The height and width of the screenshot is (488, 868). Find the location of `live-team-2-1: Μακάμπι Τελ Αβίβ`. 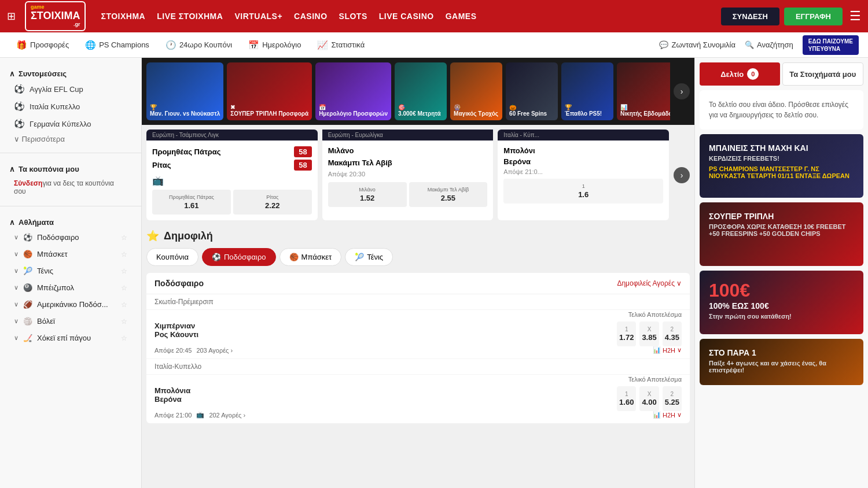

live-team-2-1: Μακάμπι Τελ Αβίβ is located at coordinates (408, 163).